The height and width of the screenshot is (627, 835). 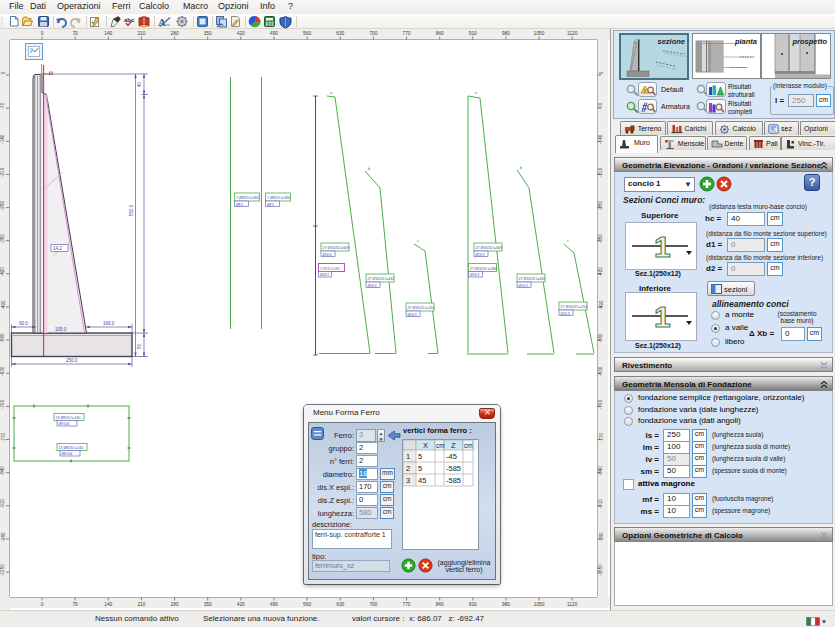 What do you see at coordinates (602, 371) in the screenshot?
I see `svg-text: -630` at bounding box center [602, 371].